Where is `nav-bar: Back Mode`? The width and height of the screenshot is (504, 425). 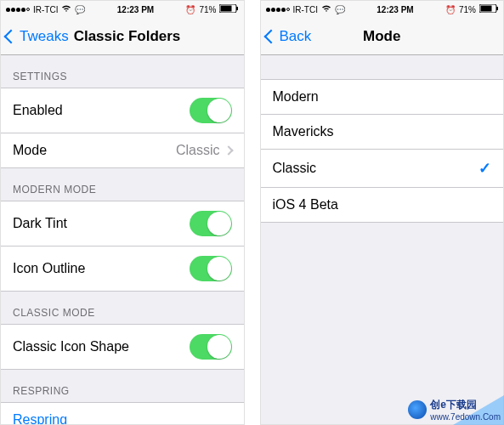 nav-bar: Back Mode is located at coordinates (382, 37).